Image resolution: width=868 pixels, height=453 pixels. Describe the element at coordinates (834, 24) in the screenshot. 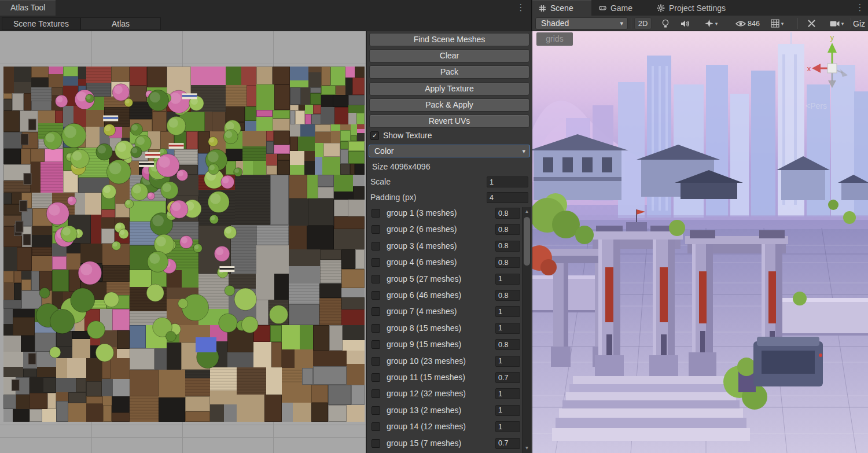

I see `camera-icon` at that location.